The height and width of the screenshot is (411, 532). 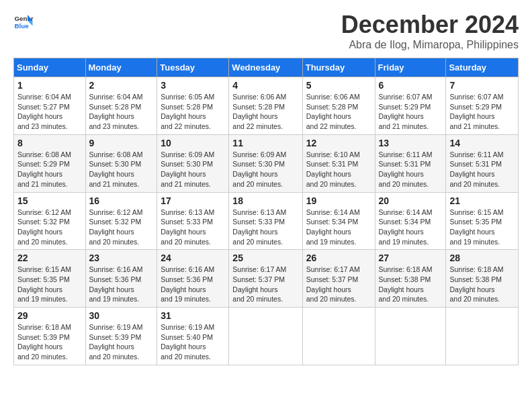 I want to click on day-detail: Sunrise: 6:12 AMSunset: 5:32 PMDaylight …, so click(x=116, y=227).